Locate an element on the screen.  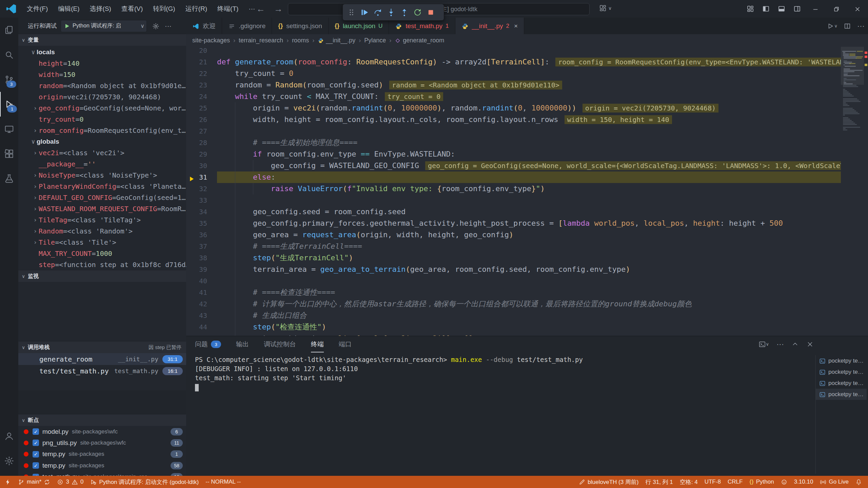
step-into-button is located at coordinates (391, 12).